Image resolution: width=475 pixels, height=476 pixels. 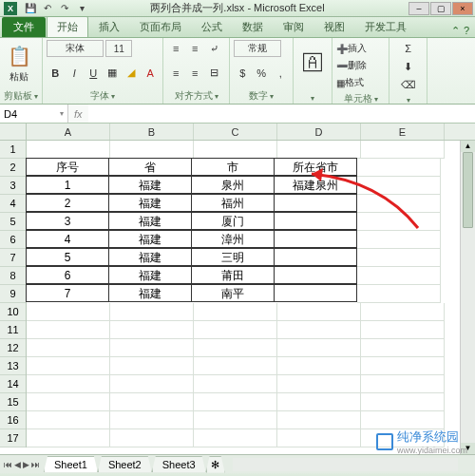 What do you see at coordinates (352, 66) in the screenshot?
I see `delete-cells-button: ➖ 删除` at bounding box center [352, 66].